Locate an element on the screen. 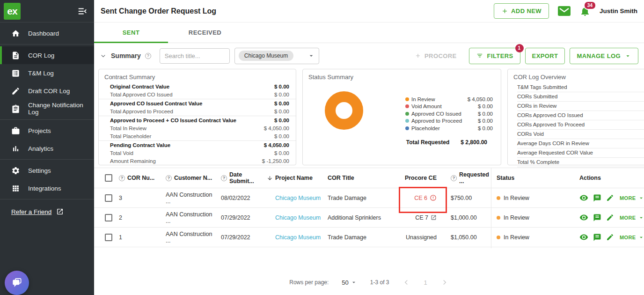 This screenshot has width=644, height=295. requested-cell: $750.00 is located at coordinates (468, 198).